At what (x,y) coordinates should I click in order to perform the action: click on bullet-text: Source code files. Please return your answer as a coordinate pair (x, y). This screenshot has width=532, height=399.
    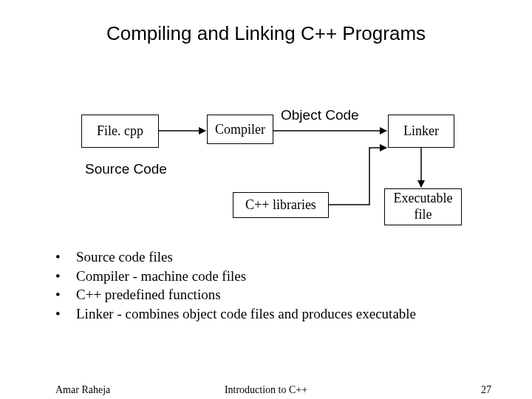
    Looking at the image, I should click on (124, 257).